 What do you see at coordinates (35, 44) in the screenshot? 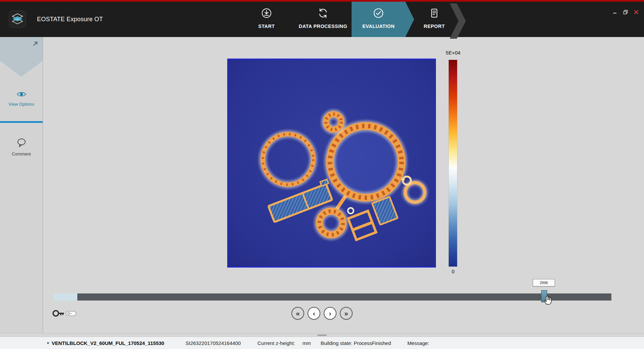
I see `expand-panel-icon` at bounding box center [35, 44].